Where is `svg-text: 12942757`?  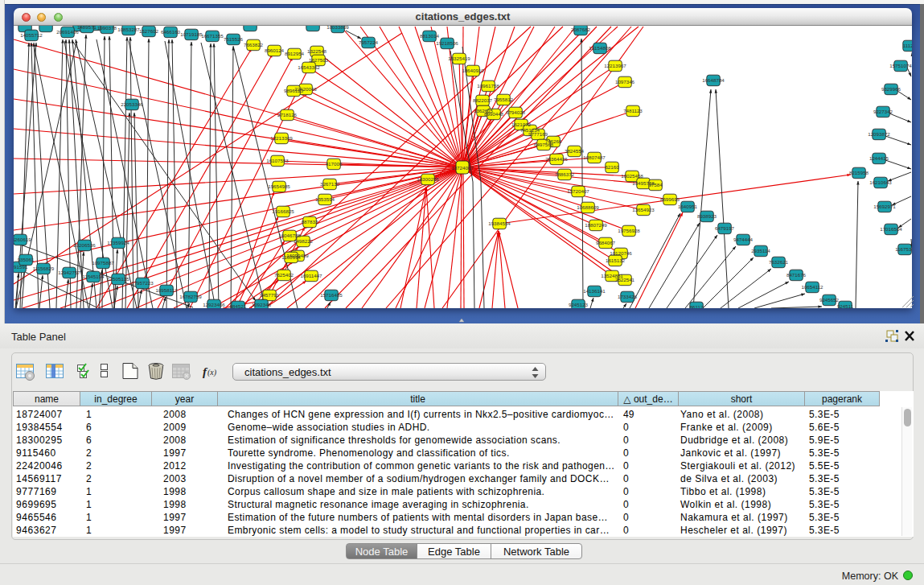 svg-text: 12942757 is located at coordinates (69, 272).